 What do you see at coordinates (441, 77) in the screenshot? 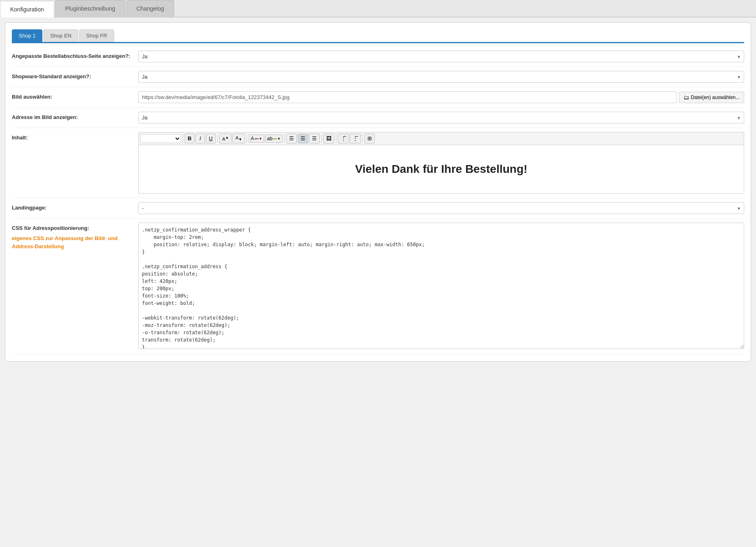
I see `select-field2: Ja` at bounding box center [441, 77].